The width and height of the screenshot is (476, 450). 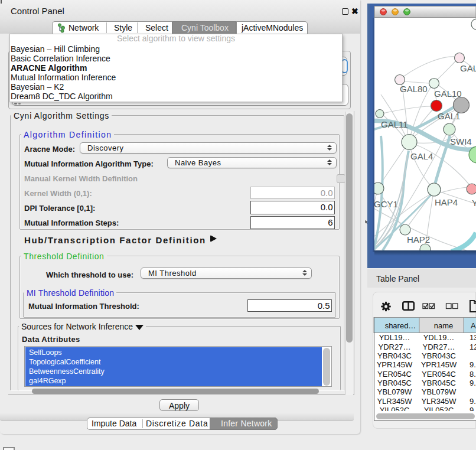 What do you see at coordinates (444, 326) in the screenshot?
I see `svg-text: name` at bounding box center [444, 326].